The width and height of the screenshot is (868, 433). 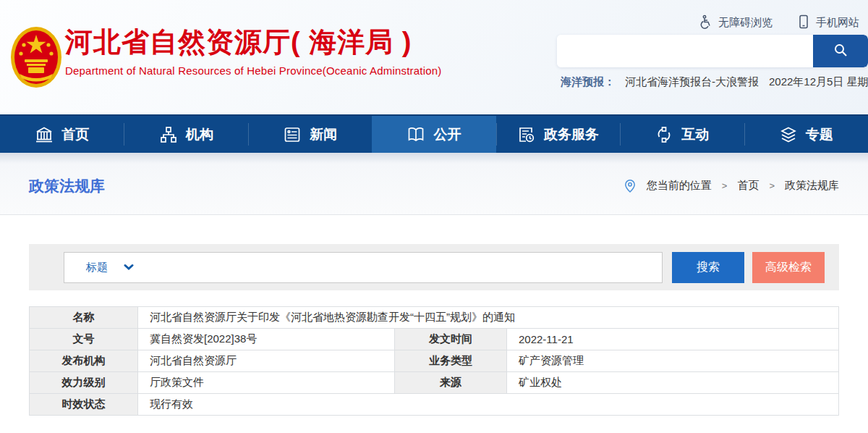 I want to click on nav-label: 首页, so click(x=75, y=135).